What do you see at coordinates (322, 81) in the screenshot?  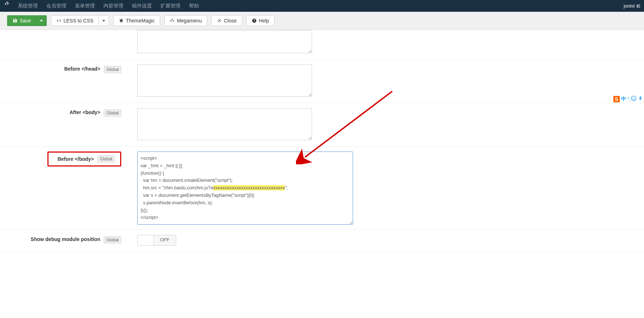 I see `row-before-head: Before </head> Global` at bounding box center [322, 81].